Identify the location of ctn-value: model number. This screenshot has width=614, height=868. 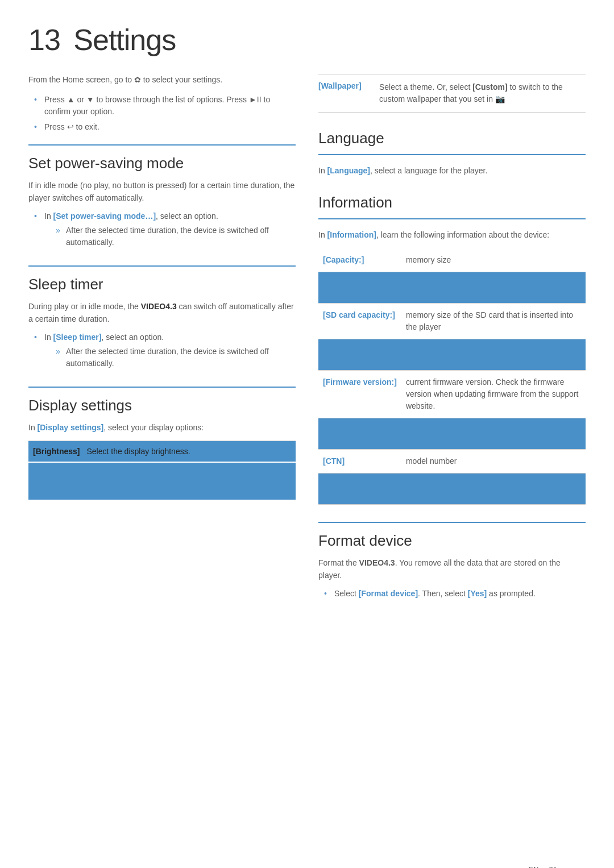
(493, 461).